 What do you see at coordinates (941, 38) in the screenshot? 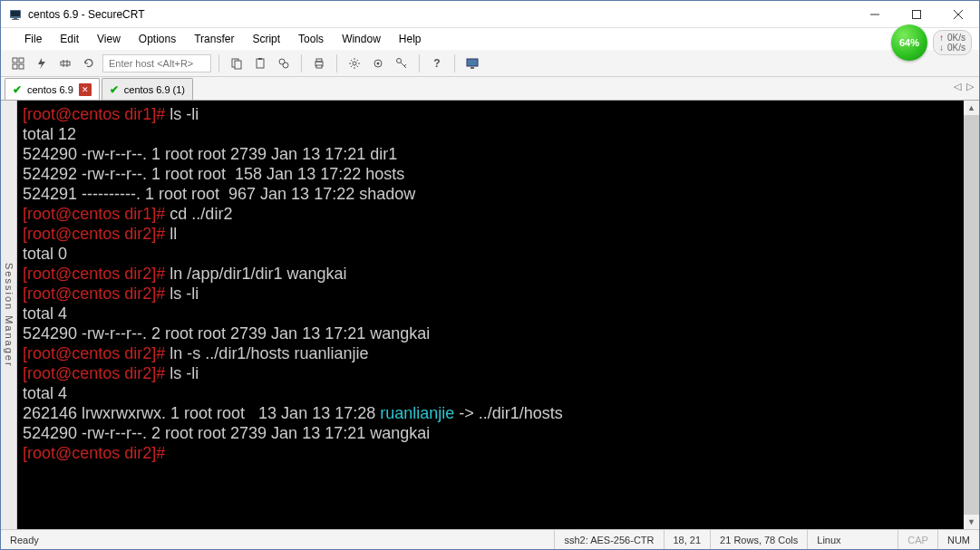
I see `upload-arrow-icon: ↑` at bounding box center [941, 38].